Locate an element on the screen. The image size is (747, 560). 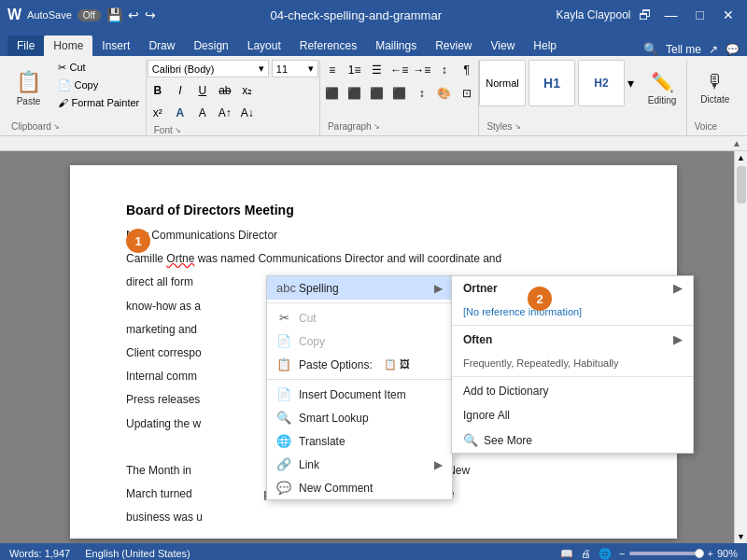
save-icon: 💾 is located at coordinates (114, 15).